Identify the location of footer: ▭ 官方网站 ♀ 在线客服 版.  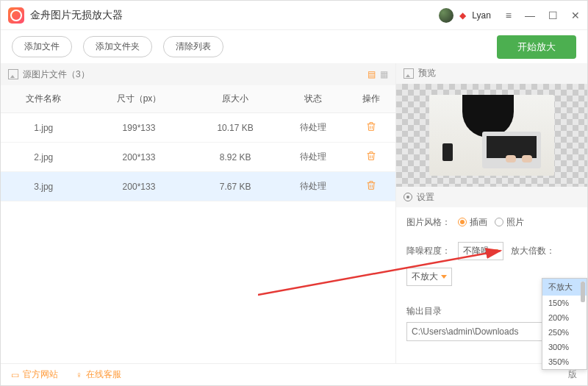
(294, 374).